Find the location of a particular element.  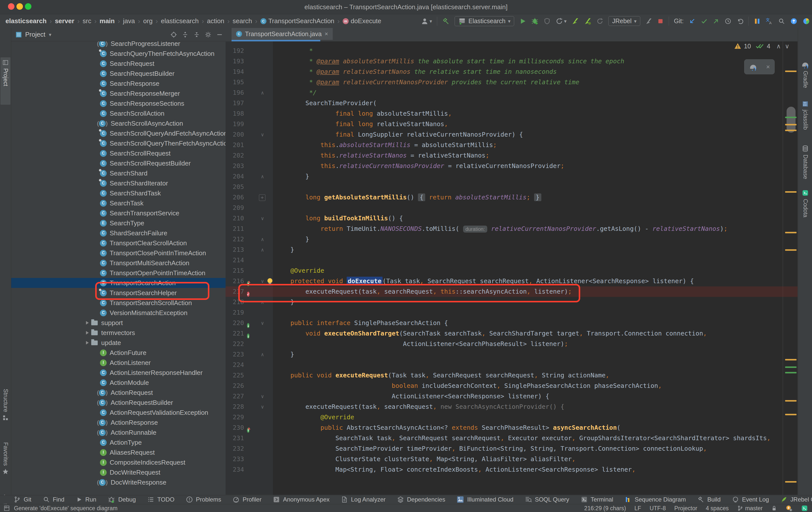

code-line-193: 193 * @param absoluteStartMillis the abs… is located at coordinates (512, 61).